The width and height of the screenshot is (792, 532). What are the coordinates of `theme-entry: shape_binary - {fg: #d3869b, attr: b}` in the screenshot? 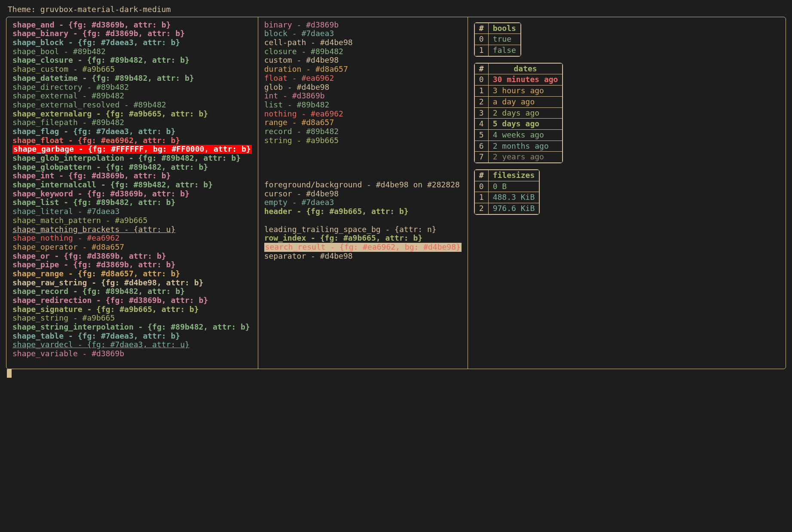 It's located at (132, 34).